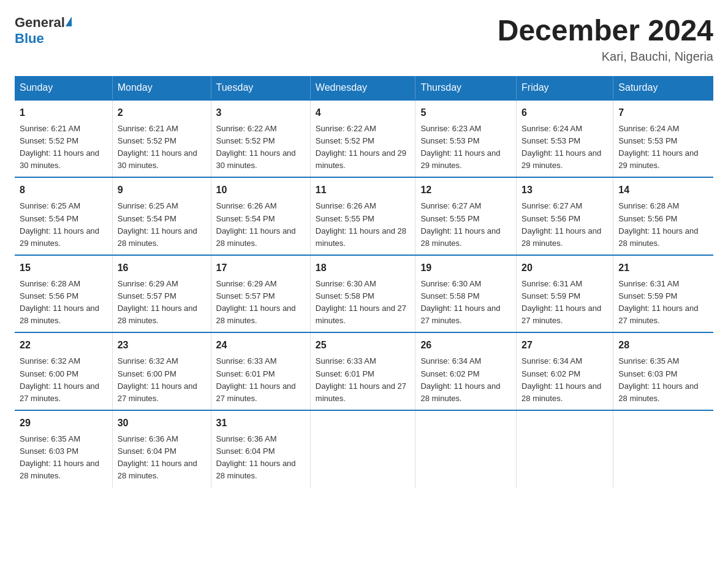 The height and width of the screenshot is (563, 728). Describe the element at coordinates (663, 88) in the screenshot. I see `weekday-header-saturday: Saturday` at that location.